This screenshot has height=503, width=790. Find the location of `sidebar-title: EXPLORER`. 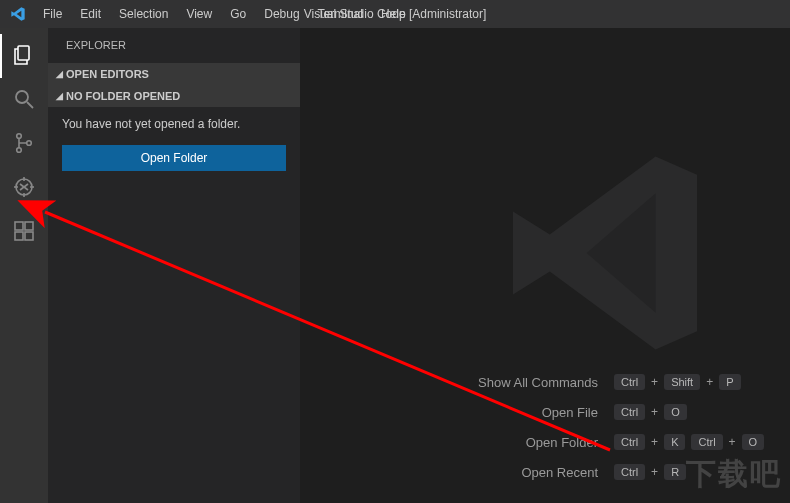

sidebar-title: EXPLORER is located at coordinates (174, 46).